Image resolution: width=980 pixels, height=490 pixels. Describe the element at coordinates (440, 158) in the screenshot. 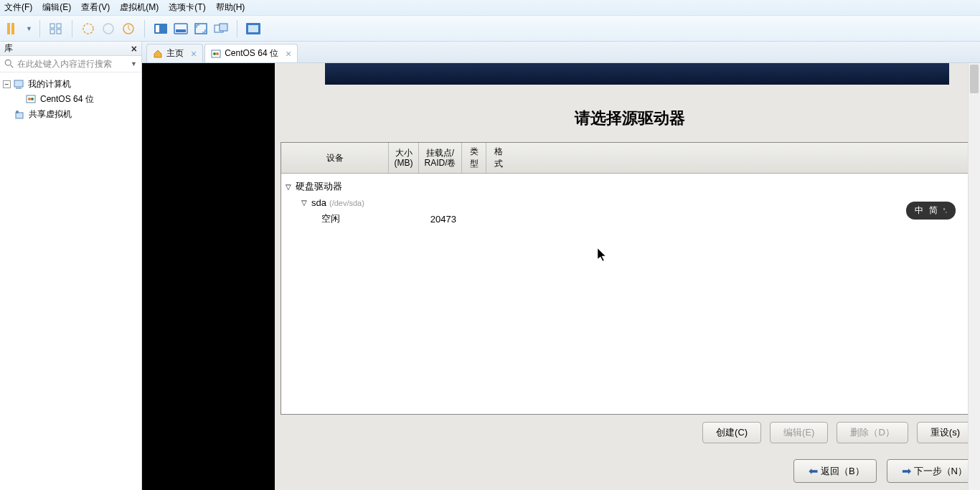

I see `col-mount: 挂载点/RAID/卷` at that location.